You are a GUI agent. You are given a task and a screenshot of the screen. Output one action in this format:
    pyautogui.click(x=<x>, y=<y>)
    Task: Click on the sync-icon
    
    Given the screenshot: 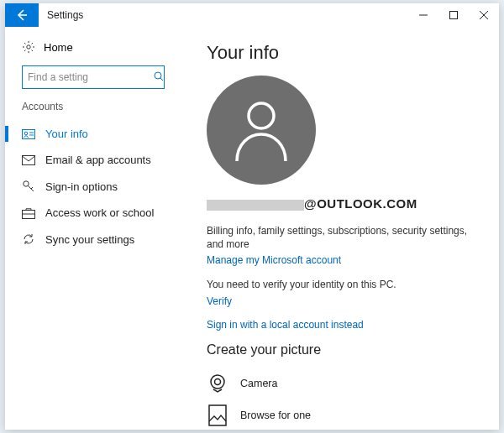 What is the action you would take?
    pyautogui.click(x=29, y=239)
    